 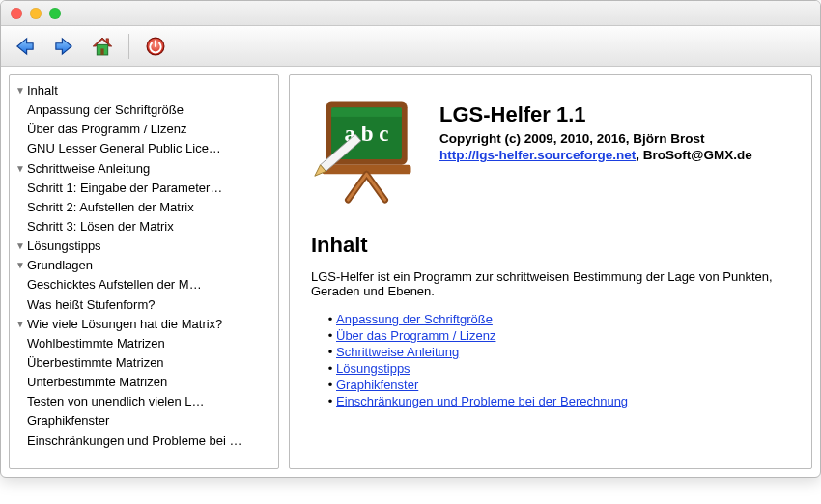 I want to click on tree-item-label: Geschicktes Aufstellen der M…, so click(x=114, y=284).